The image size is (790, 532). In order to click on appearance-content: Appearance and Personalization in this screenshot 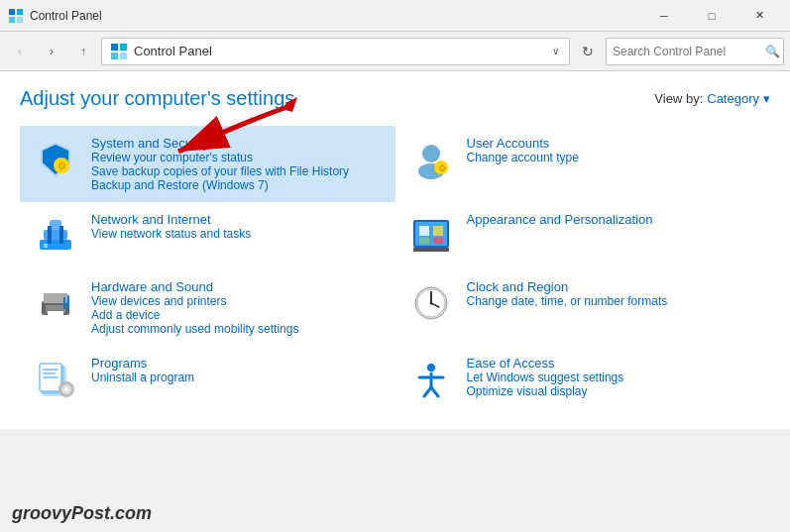, I will do `click(613, 220)`.